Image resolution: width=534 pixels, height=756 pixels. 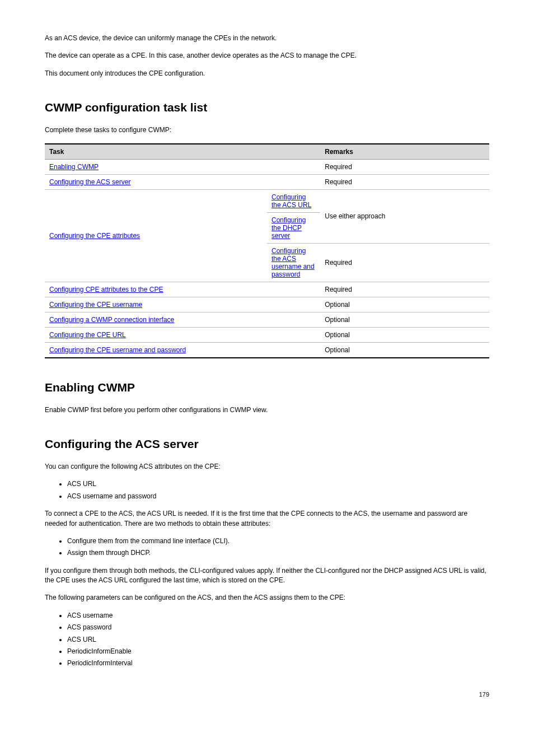 What do you see at coordinates (267, 38) in the screenshot?
I see `intro-p1: As an ACS device, the device can uniform…` at bounding box center [267, 38].